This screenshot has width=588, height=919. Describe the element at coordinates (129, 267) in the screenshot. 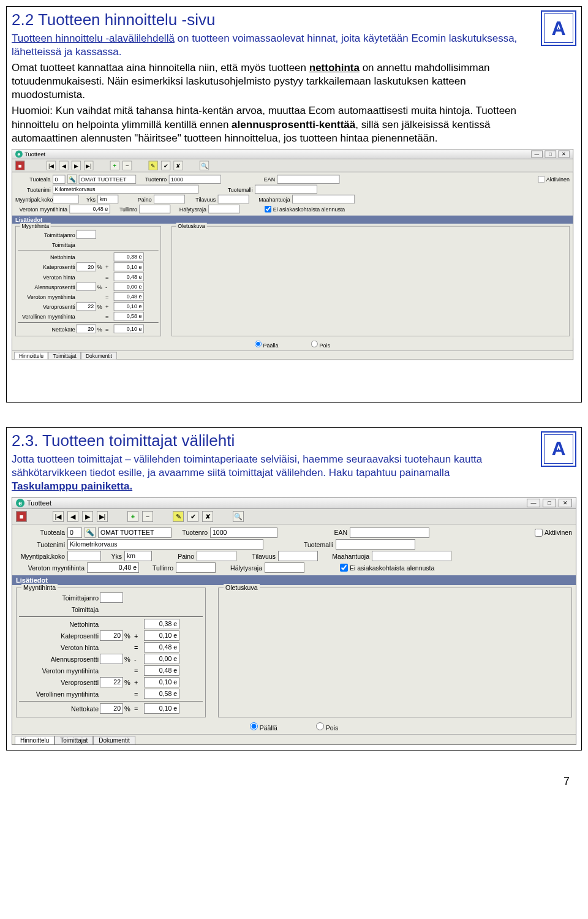

I see `kate-value: 0,10 e` at that location.